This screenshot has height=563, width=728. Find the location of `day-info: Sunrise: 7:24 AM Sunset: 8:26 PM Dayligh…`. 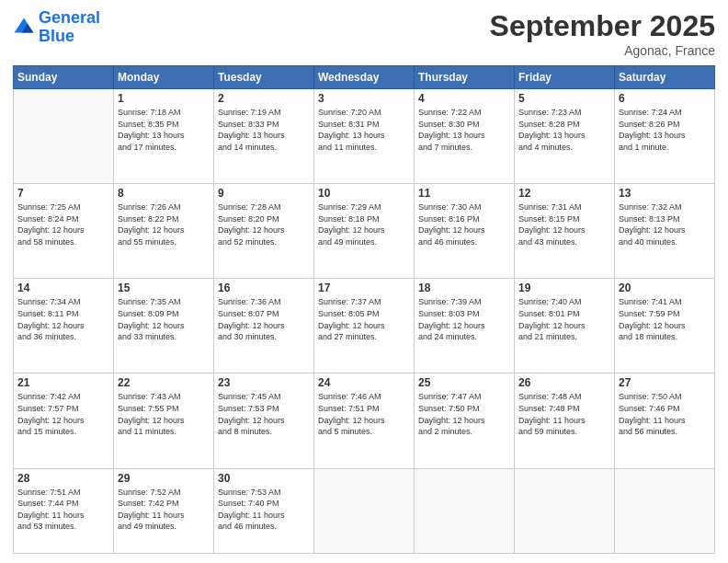

day-info: Sunrise: 7:24 AM Sunset: 8:26 PM Dayligh… is located at coordinates (665, 130).